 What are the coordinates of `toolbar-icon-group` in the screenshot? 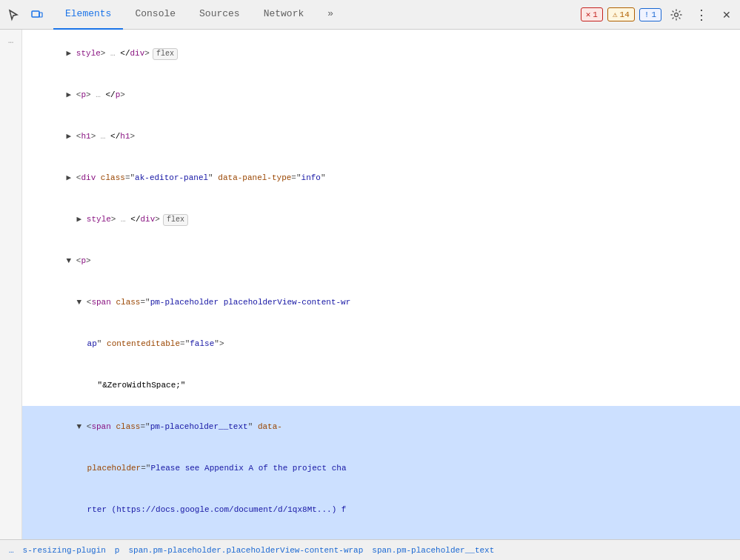 It's located at (25, 15).